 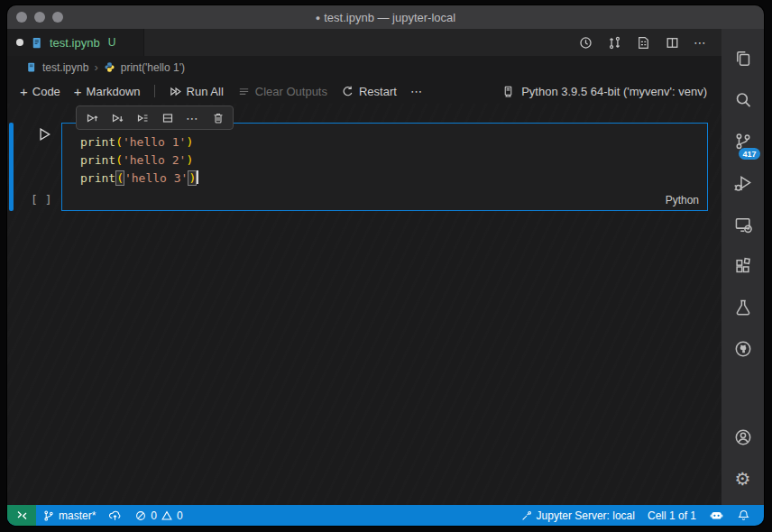 What do you see at coordinates (743, 59) in the screenshot?
I see `explorer-icon` at bounding box center [743, 59].